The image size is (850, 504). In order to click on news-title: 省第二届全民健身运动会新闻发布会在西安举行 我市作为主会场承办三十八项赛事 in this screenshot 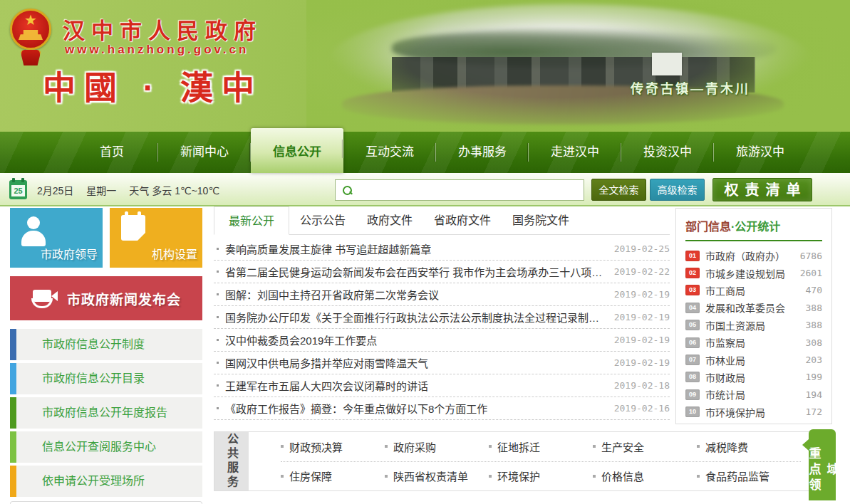, I will do `click(415, 272)`.